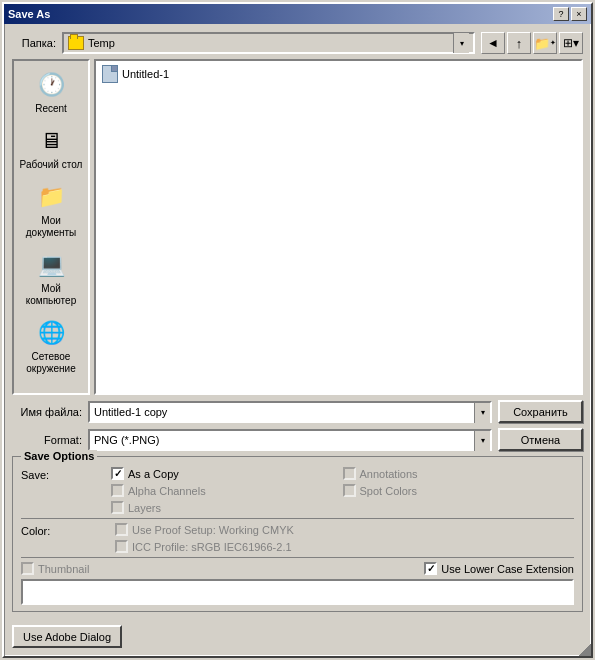  What do you see at coordinates (540, 440) in the screenshot?
I see `cancel-button: Отмена` at bounding box center [540, 440].